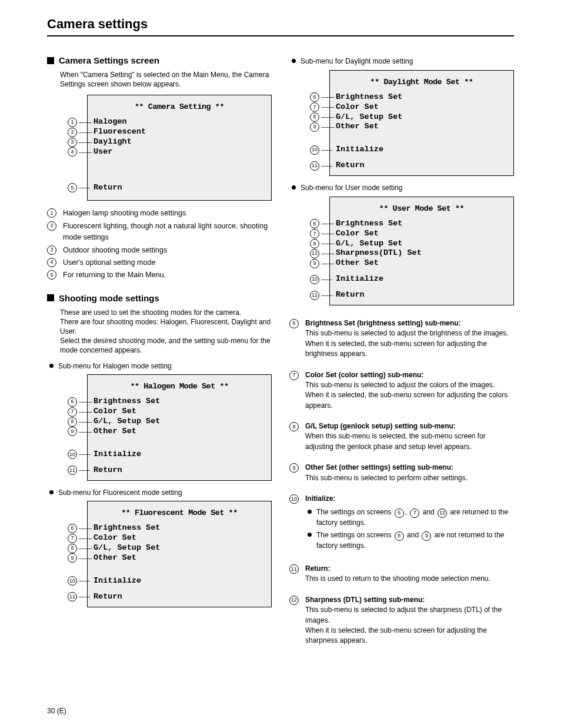 Image resolution: width=561 pixels, height=728 pixels. Describe the element at coordinates (318, 569) in the screenshot. I see `desc-title: Return:` at that location.